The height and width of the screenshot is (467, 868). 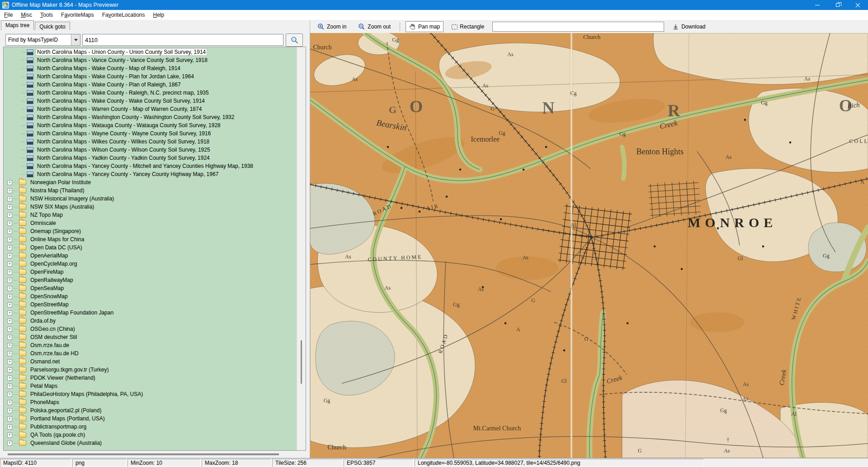 What do you see at coordinates (817, 5) in the screenshot?
I see `minimize-button` at bounding box center [817, 5].